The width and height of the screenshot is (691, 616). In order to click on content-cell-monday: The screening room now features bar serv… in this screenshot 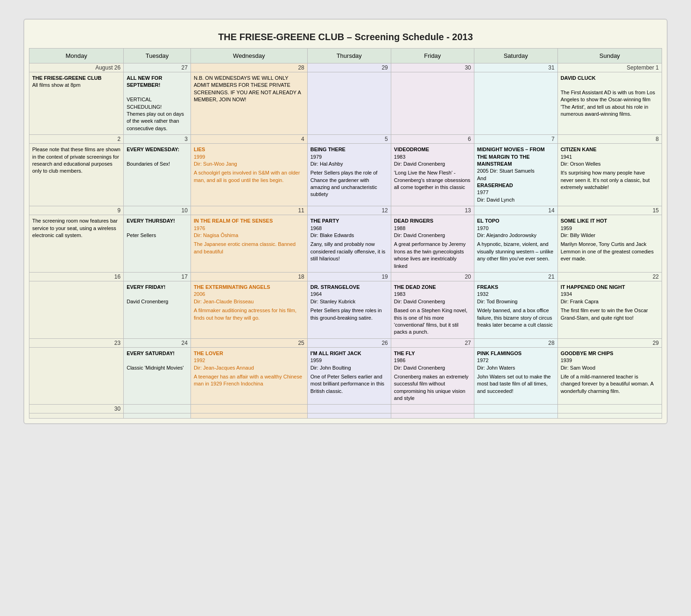, I will do `click(77, 244)`.